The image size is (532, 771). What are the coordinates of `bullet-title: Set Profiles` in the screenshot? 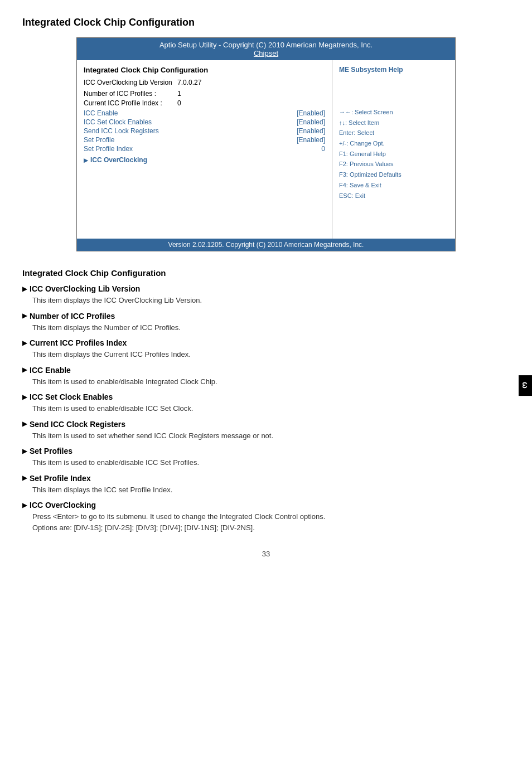 It's located at (266, 451).